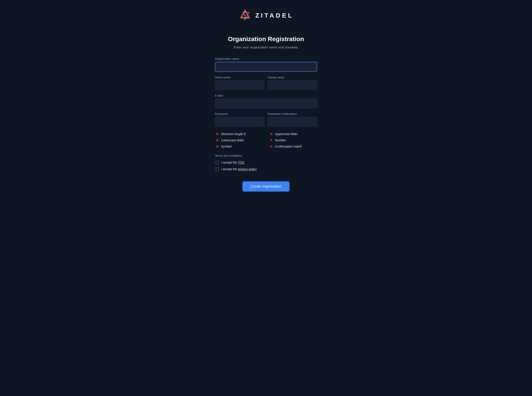 The image size is (532, 396). Describe the element at coordinates (239, 169) in the screenshot. I see `privacy-checkbox-label: I accept the privacy policy` at that location.